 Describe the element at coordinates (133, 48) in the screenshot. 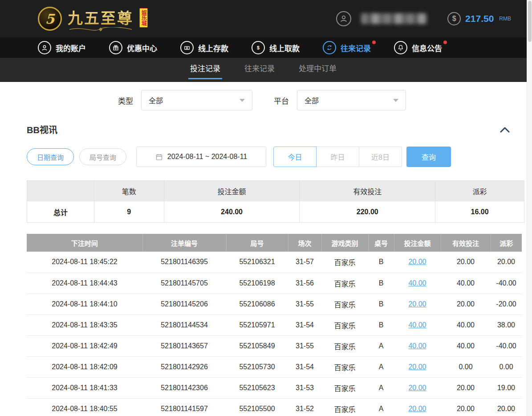

I see `nav-item-promotions: 优惠中心` at that location.